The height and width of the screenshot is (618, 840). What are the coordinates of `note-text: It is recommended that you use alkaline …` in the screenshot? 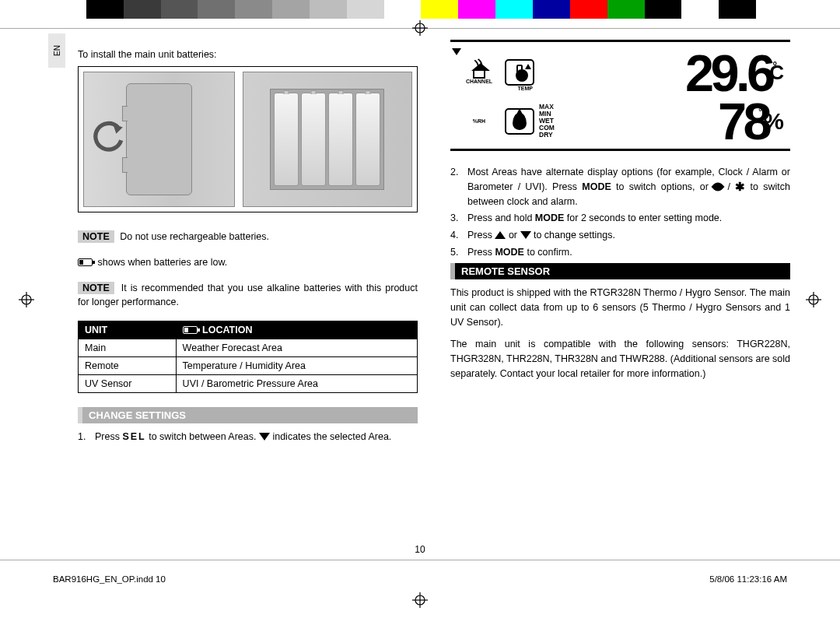 It's located at (247, 296).